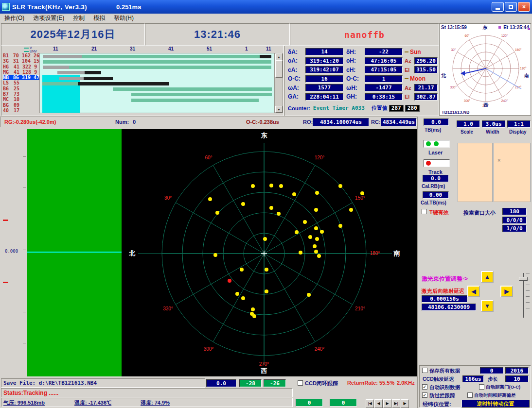 This screenshot has width=532, height=408. What do you see at coordinates (346, 51) in the screenshot?
I see `tracking-row: δA:14δH:-22` at bounding box center [346, 51].